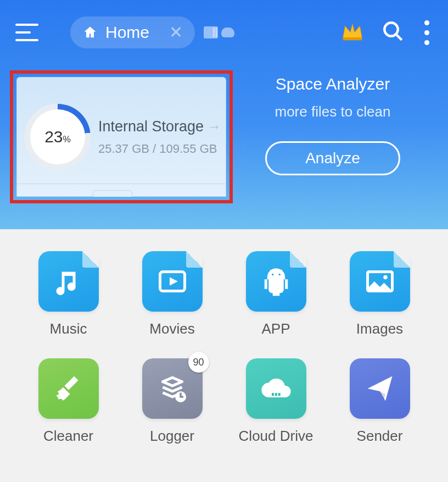  What do you see at coordinates (380, 401) in the screenshot?
I see `category-sender: Sender` at bounding box center [380, 401].